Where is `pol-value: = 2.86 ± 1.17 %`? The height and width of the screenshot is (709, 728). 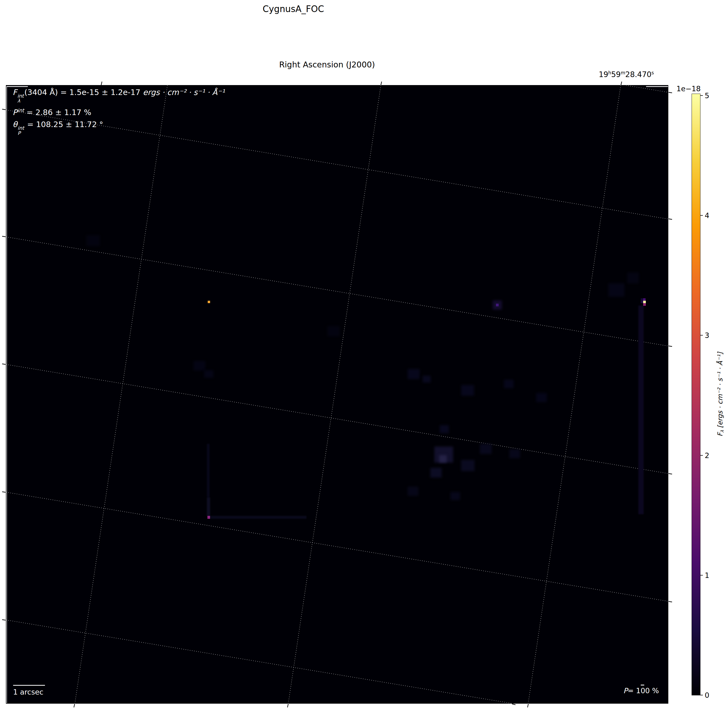
pol-value: = 2.86 ± 1.17 % is located at coordinates (58, 112).